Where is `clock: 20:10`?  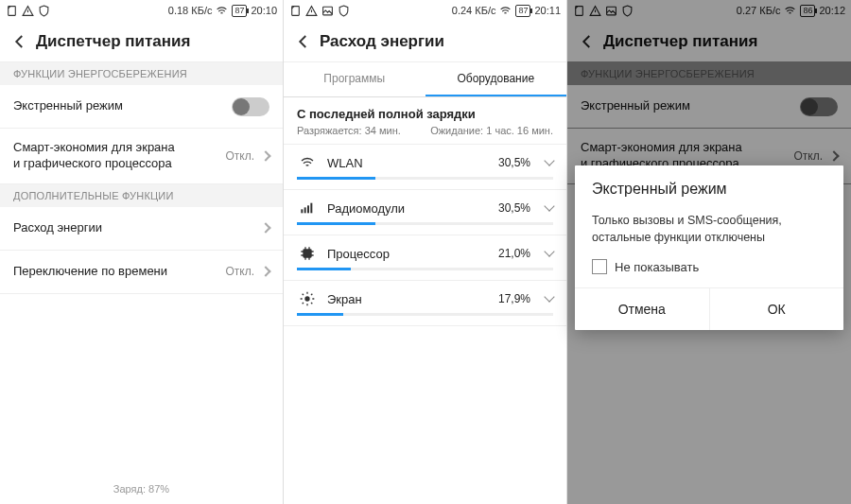
clock: 20:10 is located at coordinates (264, 10).